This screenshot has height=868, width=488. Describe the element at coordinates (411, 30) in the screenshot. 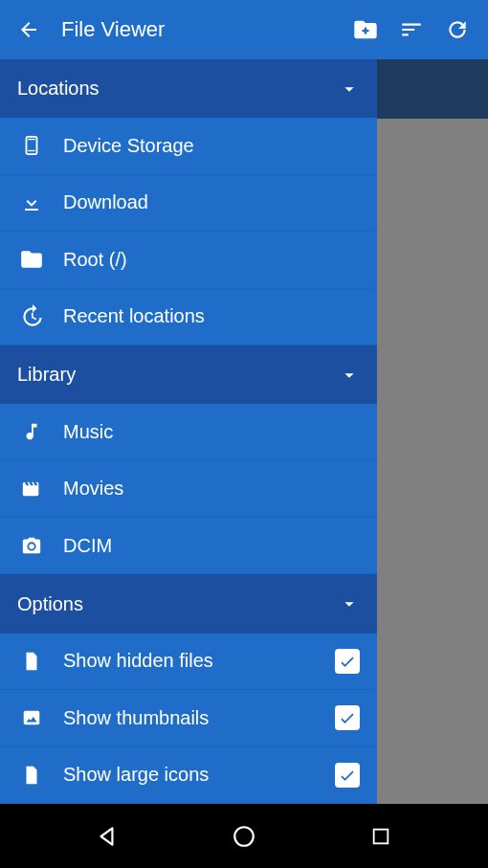

I see `sort-button` at that location.